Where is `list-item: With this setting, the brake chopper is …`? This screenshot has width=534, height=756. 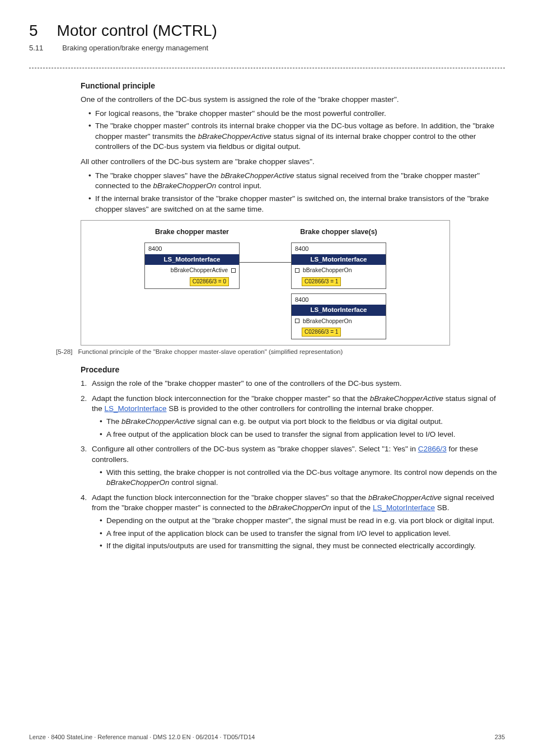 list-item: With this setting, the brake chopper is … is located at coordinates (301, 478).